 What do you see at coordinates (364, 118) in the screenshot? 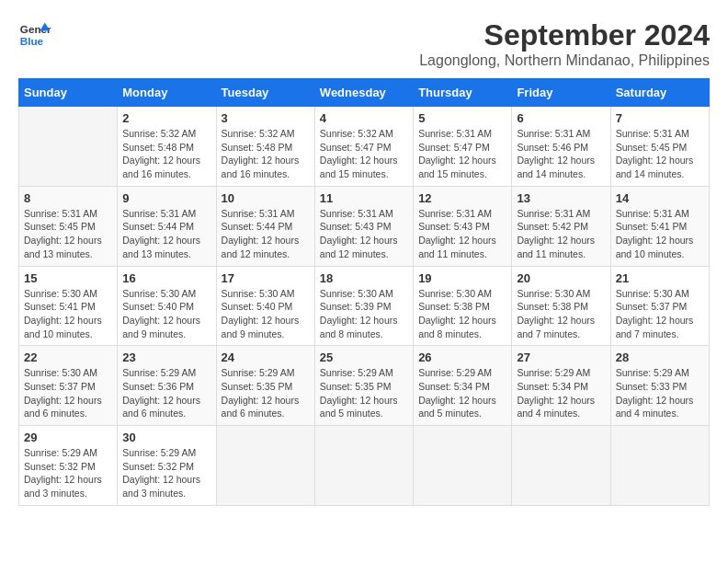
I see `day-number: 4` at bounding box center [364, 118].